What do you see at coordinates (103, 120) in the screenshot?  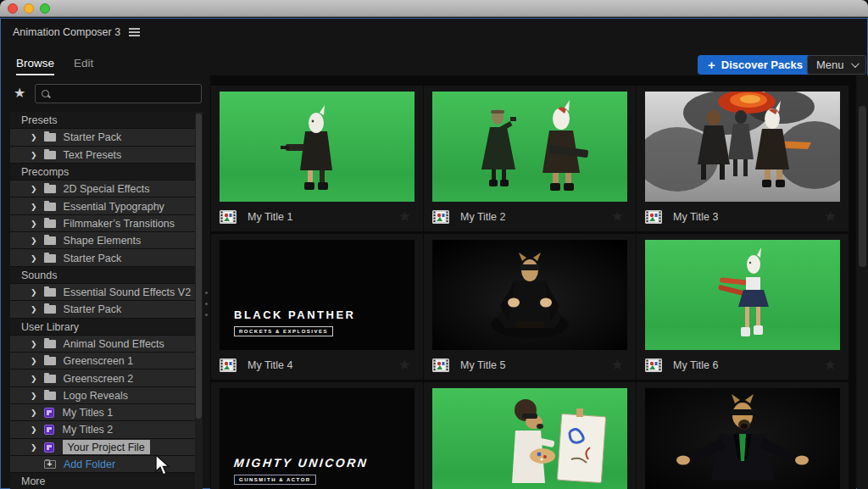 I see `sidebar-item-presets: Presets` at bounding box center [103, 120].